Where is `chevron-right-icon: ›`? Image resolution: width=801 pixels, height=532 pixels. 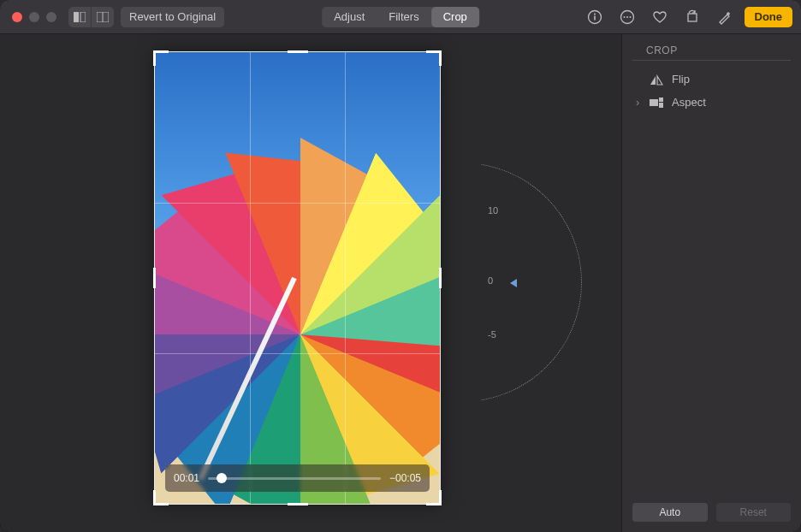
chevron-right-icon: › is located at coordinates (639, 103).